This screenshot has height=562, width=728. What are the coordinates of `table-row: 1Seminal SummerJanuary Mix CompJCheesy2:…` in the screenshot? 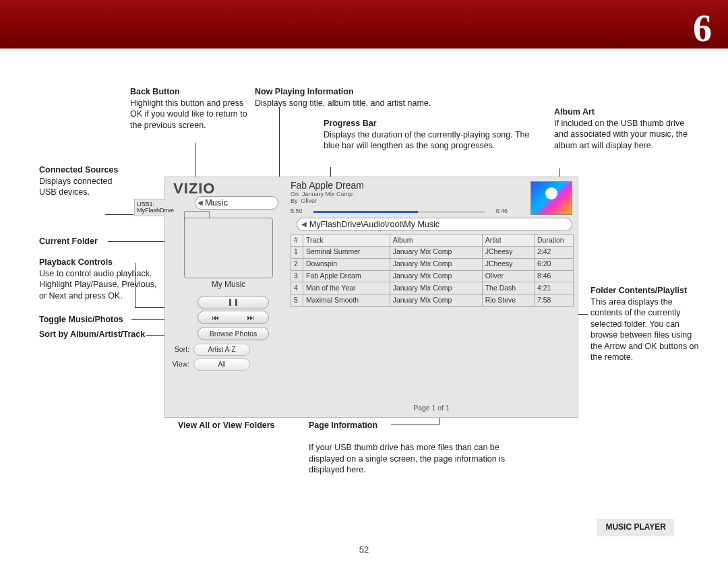 It's located at (433, 252).